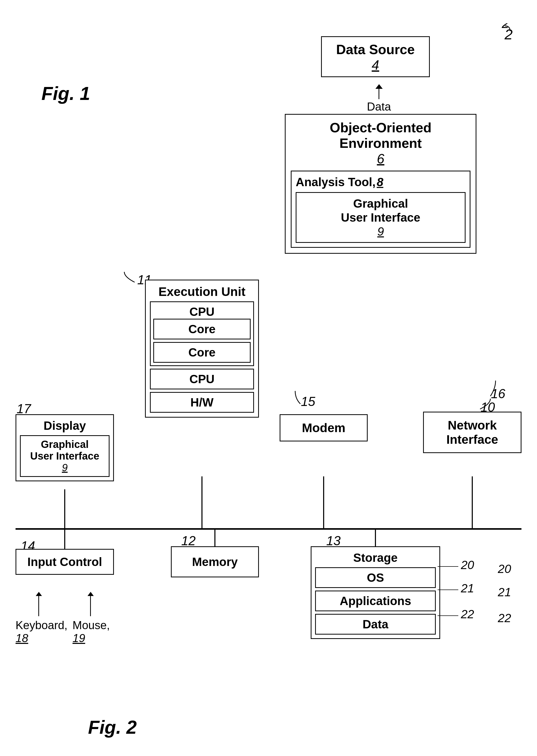  What do you see at coordinates (215, 562) in the screenshot?
I see `memory-box: Memory` at bounding box center [215, 562].